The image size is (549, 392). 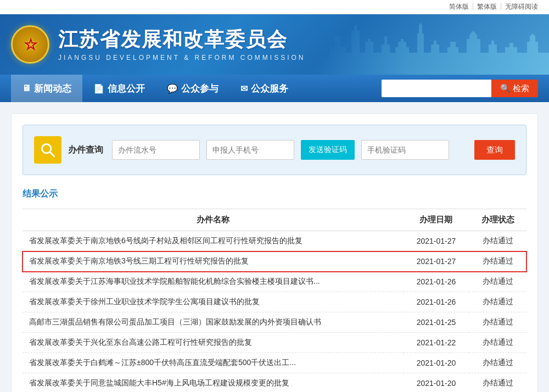 What do you see at coordinates (274, 363) in the screenshot?
I see `table-row: 省发展改革委关于白鹤滩～江苏±800千伏特高压直流受端配套500千伏送出工...…` at bounding box center [274, 363].